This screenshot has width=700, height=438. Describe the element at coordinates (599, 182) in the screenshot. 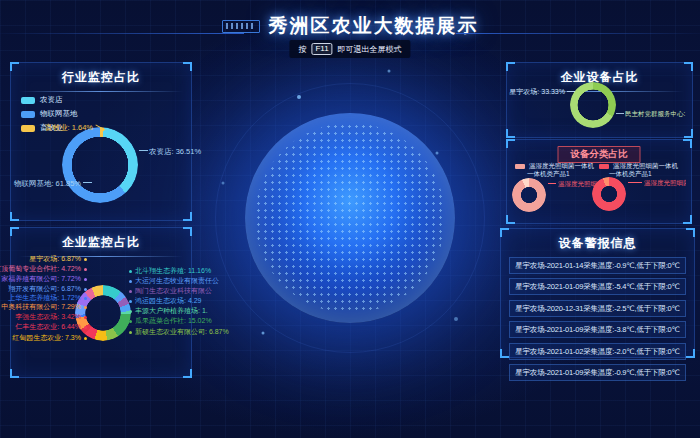

I see `panel-device-classification: 设备分类占比 温湿度光照细菌一体机 一体机类产品1 温湿度光照细菌一体机 温湿度…` at that location.